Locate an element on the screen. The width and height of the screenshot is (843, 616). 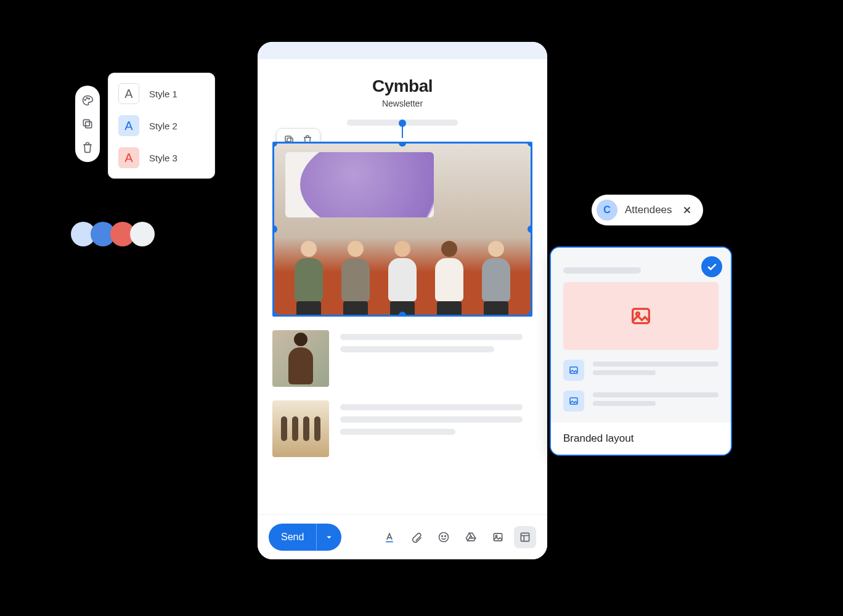
style-label: Style 3 is located at coordinates (163, 158).